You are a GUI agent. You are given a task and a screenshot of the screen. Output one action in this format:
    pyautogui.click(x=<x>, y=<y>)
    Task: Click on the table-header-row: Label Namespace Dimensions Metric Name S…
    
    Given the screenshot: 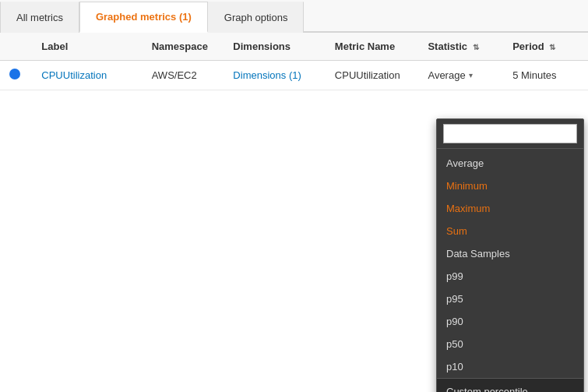 What is the action you would take?
    pyautogui.click(x=294, y=47)
    